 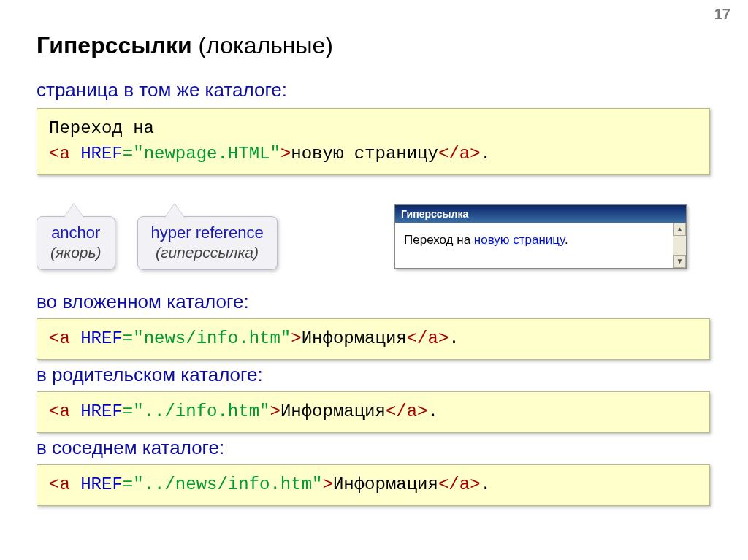 What do you see at coordinates (722, 15) in the screenshot?
I see `page-number: 17` at bounding box center [722, 15].